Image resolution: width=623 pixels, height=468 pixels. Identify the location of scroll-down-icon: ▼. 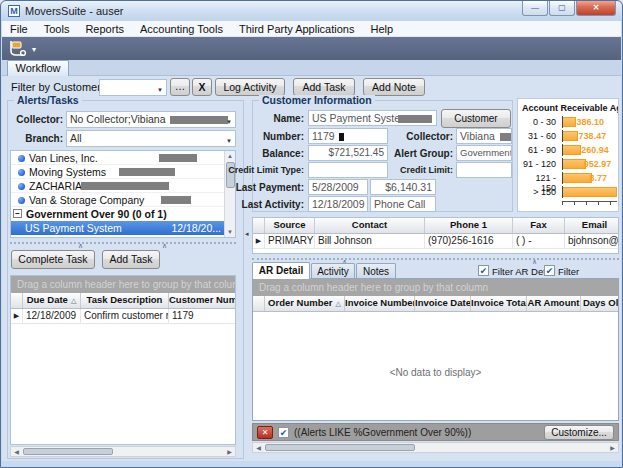
(230, 232).